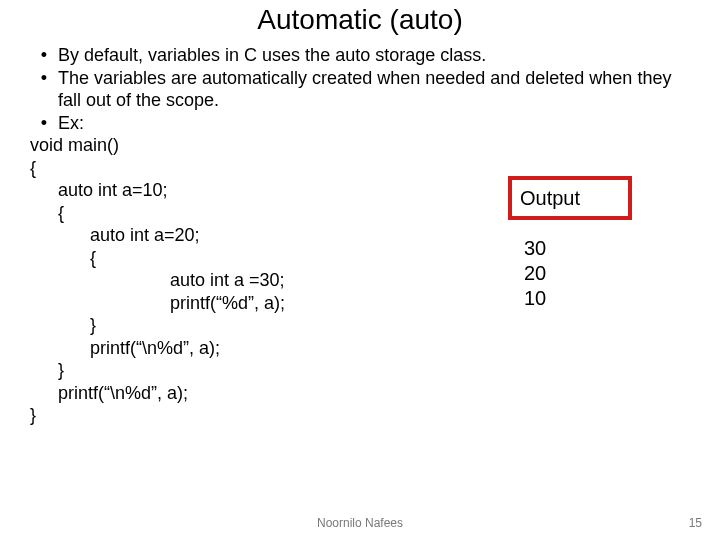 This screenshot has height=540, width=720. I want to click on footer-page-number: 15, so click(696, 523).